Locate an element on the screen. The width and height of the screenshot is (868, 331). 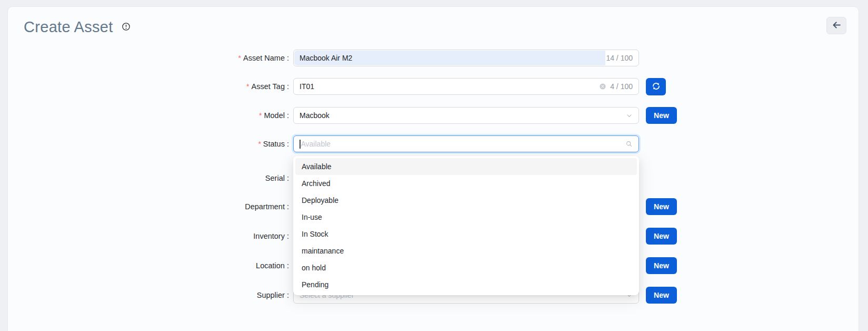
status-label: *Status : is located at coordinates (148, 144).